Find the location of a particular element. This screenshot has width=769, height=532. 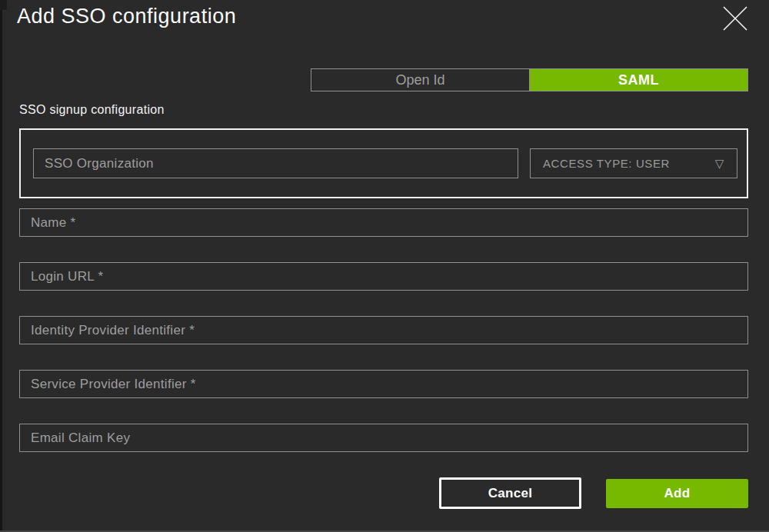

name-input is located at coordinates (384, 223).